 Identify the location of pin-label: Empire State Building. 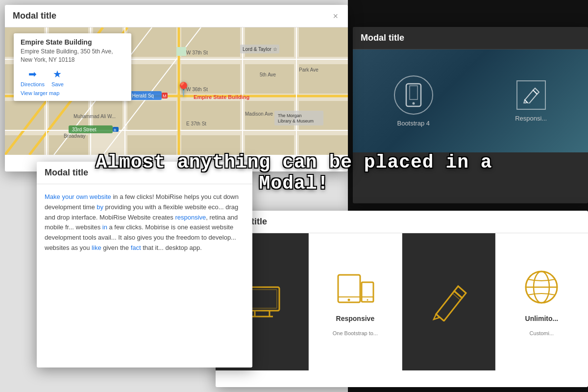
(221, 97).